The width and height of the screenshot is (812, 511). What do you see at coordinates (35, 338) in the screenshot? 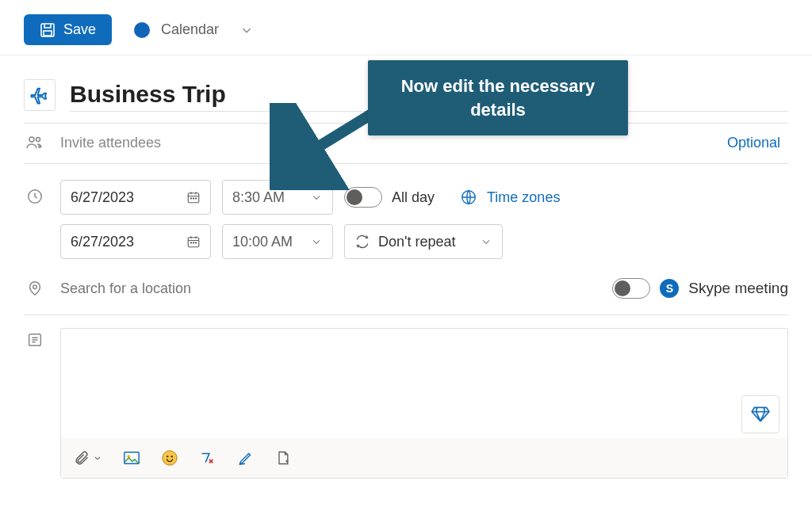
I see `description-icon` at bounding box center [35, 338].